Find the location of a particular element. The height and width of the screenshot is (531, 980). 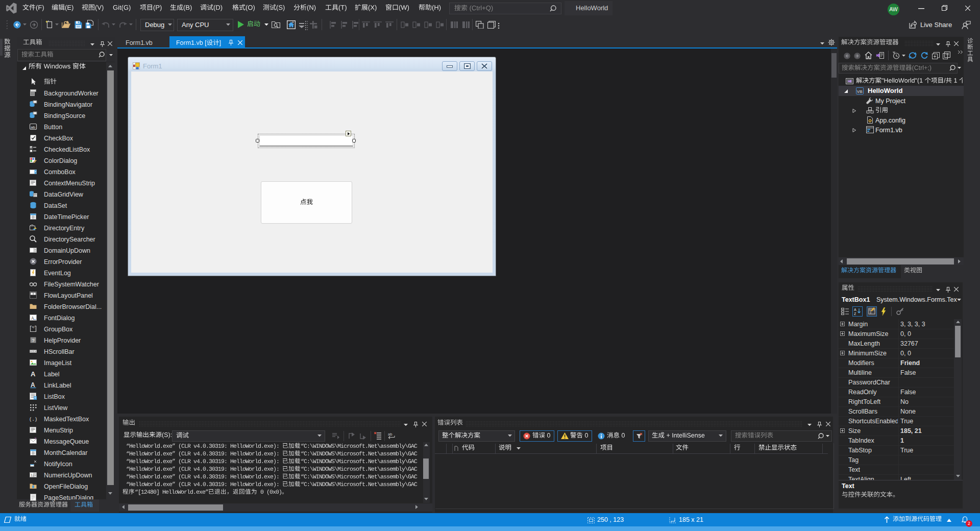

svg-text: Z is located at coordinates (855, 313).